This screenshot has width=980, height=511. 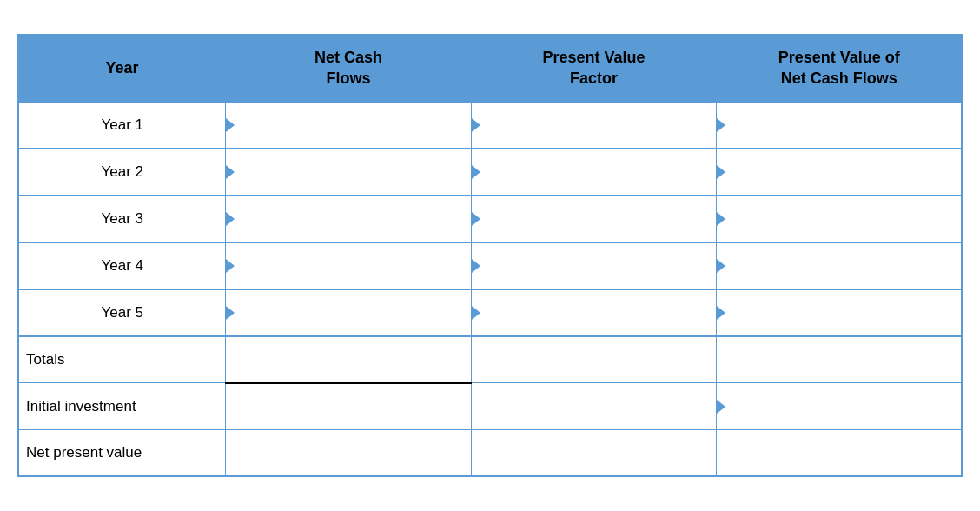 What do you see at coordinates (839, 360) in the screenshot?
I see `totals-pv-net-wrapper` at bounding box center [839, 360].